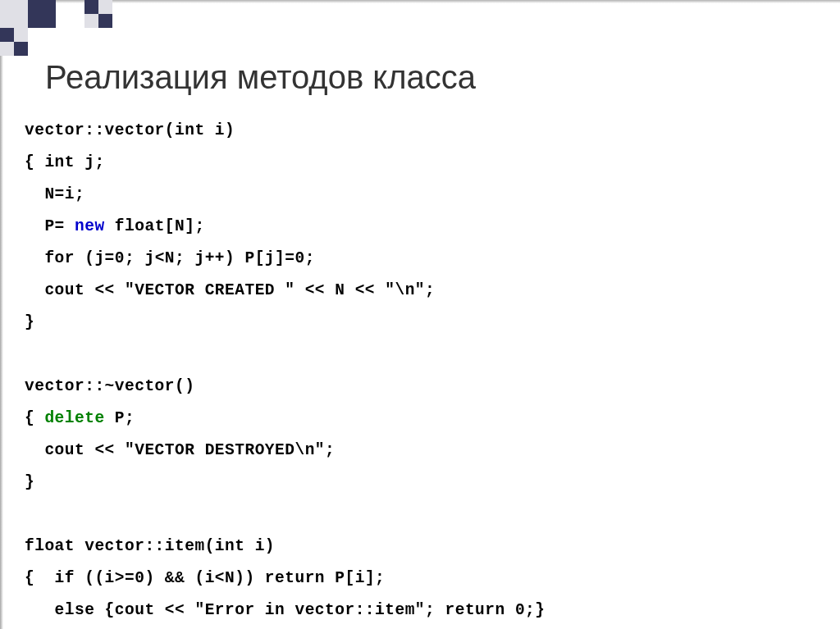 Image resolution: width=840 pixels, height=629 pixels. What do you see at coordinates (195, 258) in the screenshot?
I see `code-text: (j=0; j<N; j++) P[j]=0;` at bounding box center [195, 258].